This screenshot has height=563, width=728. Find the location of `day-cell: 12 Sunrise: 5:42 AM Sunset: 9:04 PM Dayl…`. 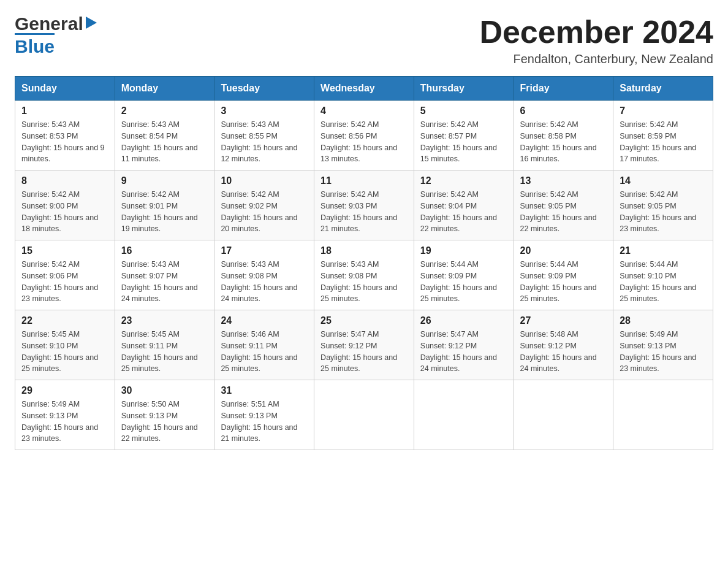

day-cell: 12 Sunrise: 5:42 AM Sunset: 9:04 PM Dayl… is located at coordinates (463, 205).